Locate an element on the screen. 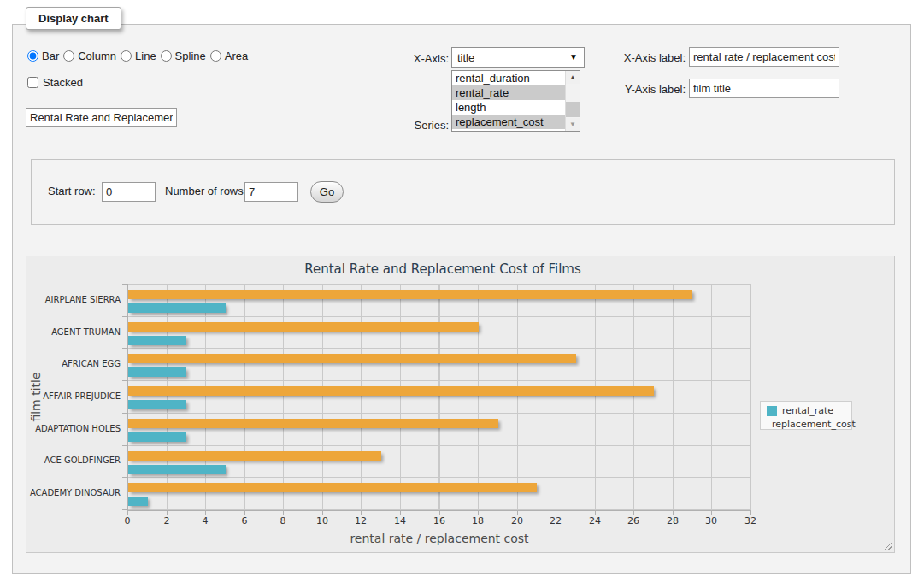 Image resolution: width=924 pixels, height=582 pixels. series-multiselect: rental_durationrental_ratelengthreplacem… is located at coordinates (516, 101).